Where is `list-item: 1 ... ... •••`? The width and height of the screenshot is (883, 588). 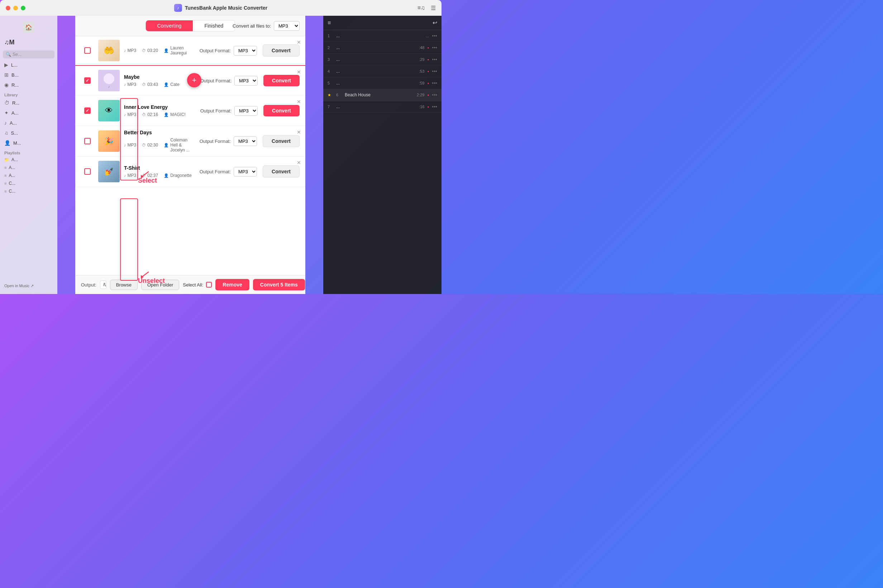 list-item: 1 ... ... ••• is located at coordinates (382, 36).